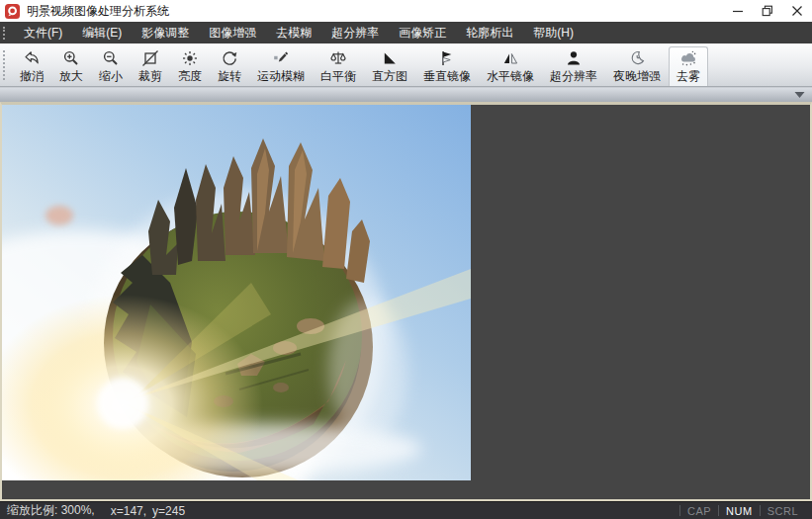 The height and width of the screenshot is (519, 812). What do you see at coordinates (406, 11) in the screenshot?
I see `title-bar: 明景视频图像处理分析系统` at bounding box center [406, 11].